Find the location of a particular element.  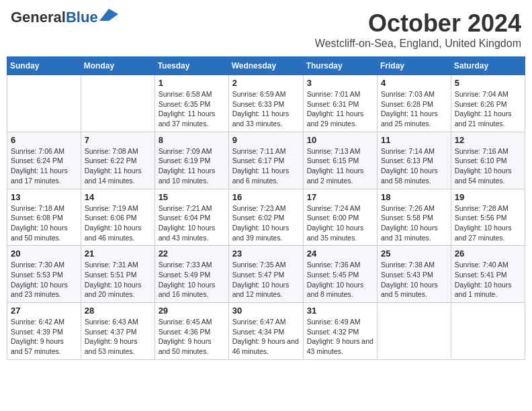

day-number: 5 is located at coordinates (488, 83).